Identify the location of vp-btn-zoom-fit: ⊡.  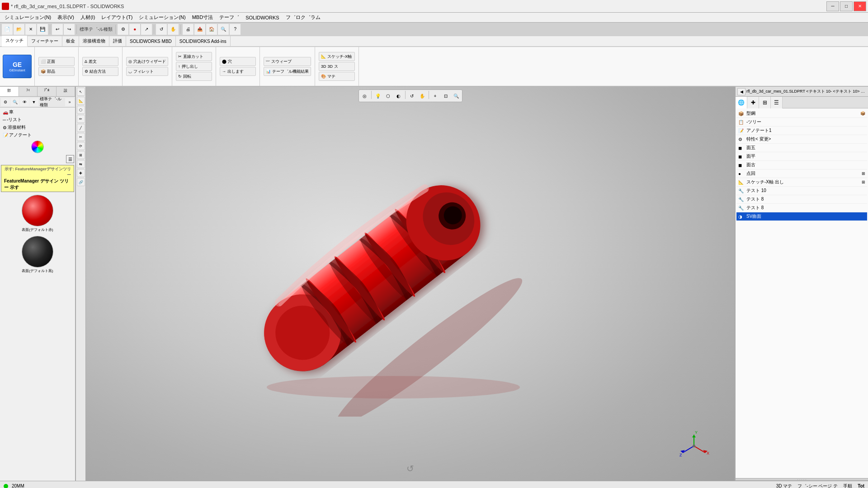
(446, 96).